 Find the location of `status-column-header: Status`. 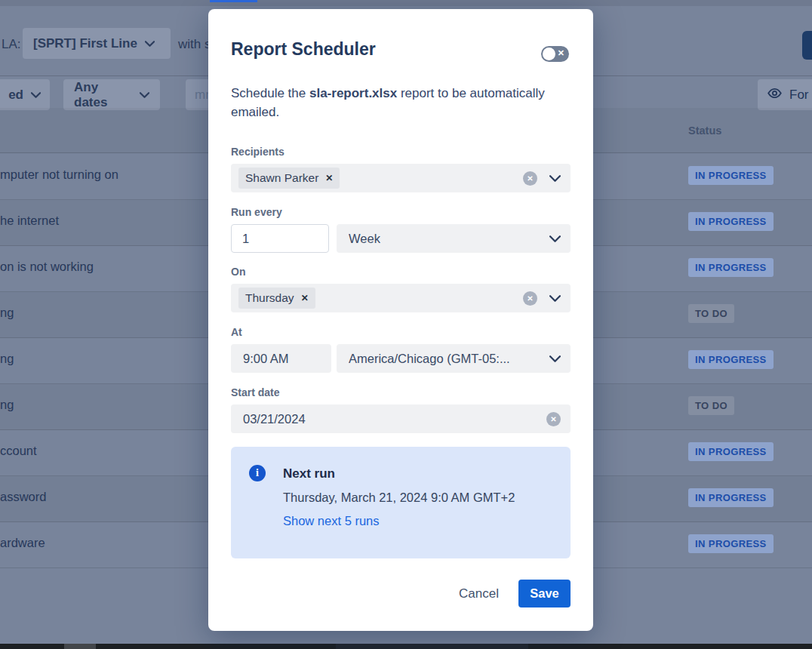

status-column-header: Status is located at coordinates (705, 131).